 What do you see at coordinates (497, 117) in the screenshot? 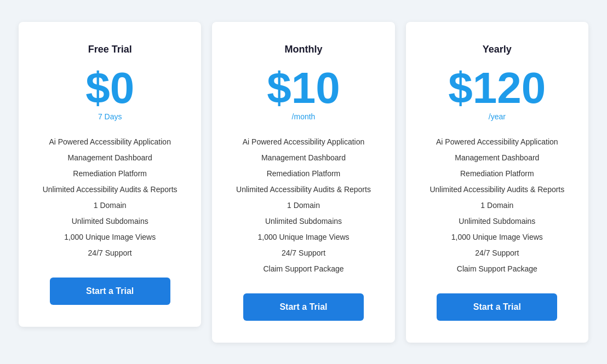
I see `plan-period-yearly: /year` at bounding box center [497, 117].